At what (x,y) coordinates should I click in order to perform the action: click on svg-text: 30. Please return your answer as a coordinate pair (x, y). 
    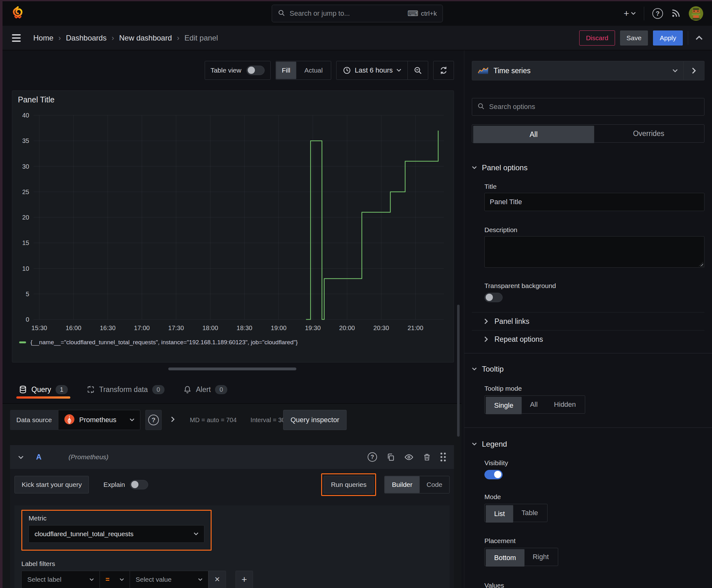
    Looking at the image, I should click on (26, 167).